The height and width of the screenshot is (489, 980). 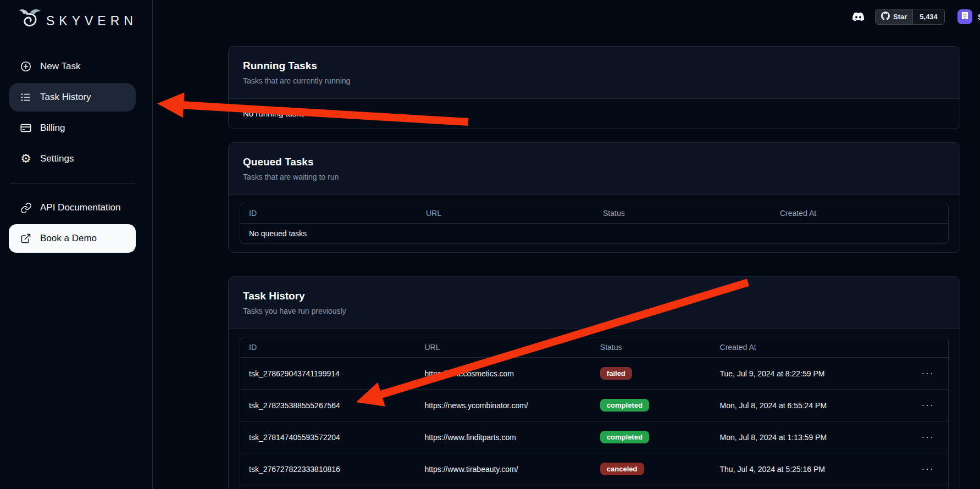 What do you see at coordinates (979, 16) in the screenshot?
I see `account-name: Skyvern` at bounding box center [979, 16].